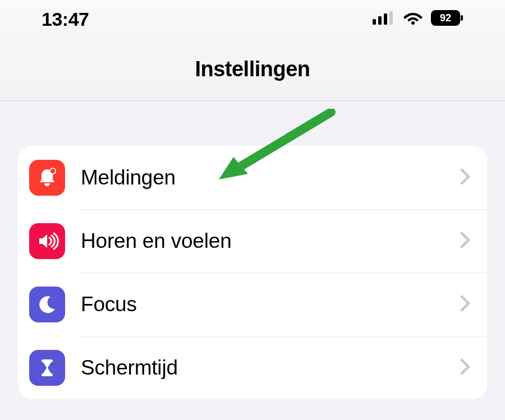  What do you see at coordinates (47, 241) in the screenshot?
I see `speaker-icon` at bounding box center [47, 241].